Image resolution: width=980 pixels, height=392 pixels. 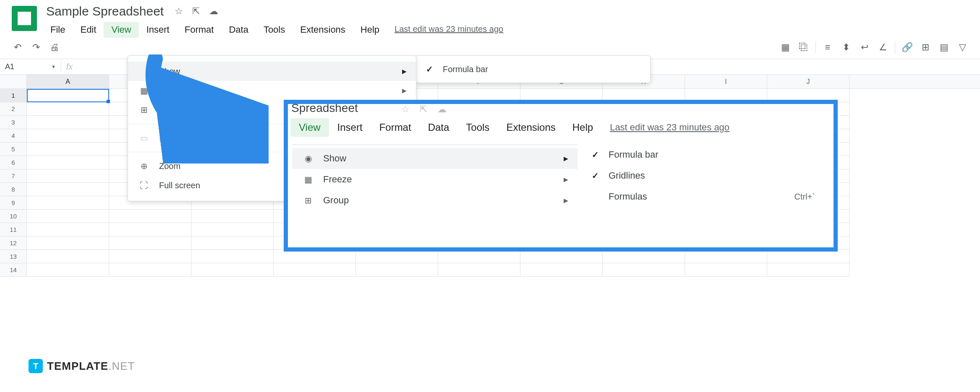 What do you see at coordinates (13, 163) in the screenshot?
I see `row-header-6: 6` at bounding box center [13, 163].